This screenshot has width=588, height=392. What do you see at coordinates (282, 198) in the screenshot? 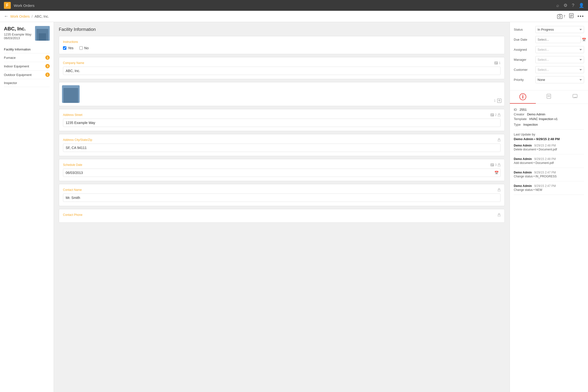
I see `contact-name-input` at bounding box center [282, 198].